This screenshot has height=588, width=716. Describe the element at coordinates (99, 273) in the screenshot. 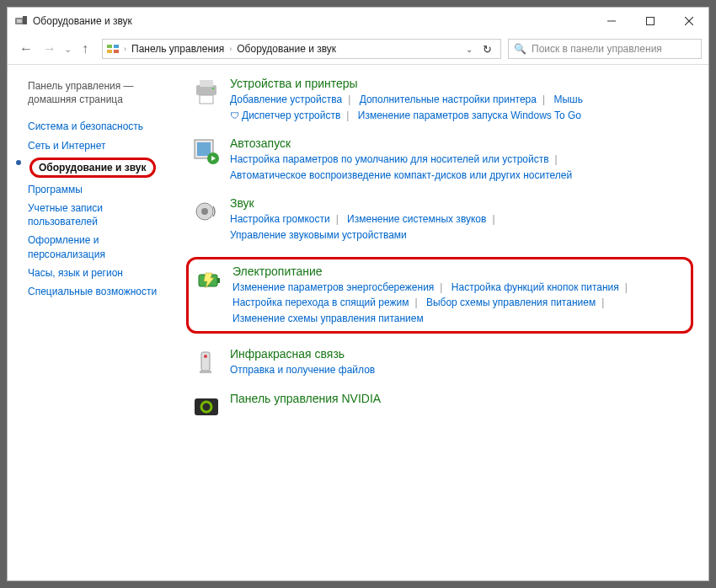

I see `sidebar-item-clock: Часы, язык и регион` at that location.